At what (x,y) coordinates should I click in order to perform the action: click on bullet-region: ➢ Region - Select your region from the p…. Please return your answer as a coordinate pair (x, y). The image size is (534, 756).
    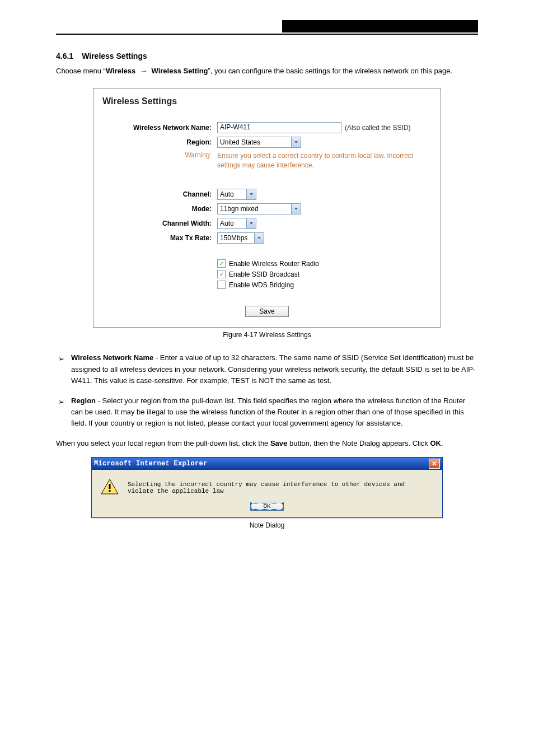
    Looking at the image, I should click on (268, 412).